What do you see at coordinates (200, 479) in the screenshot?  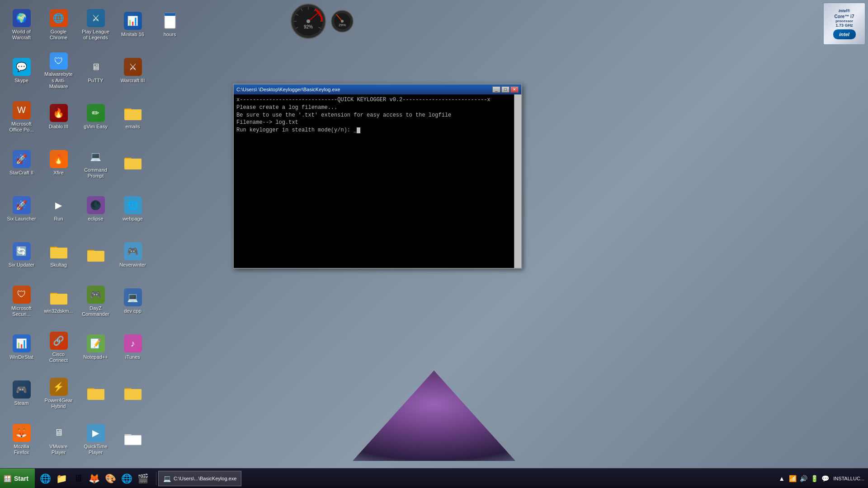 I see `taskbar-active-app: 💻 C:\Users\...\BasicKeylog.exe` at bounding box center [200, 479].